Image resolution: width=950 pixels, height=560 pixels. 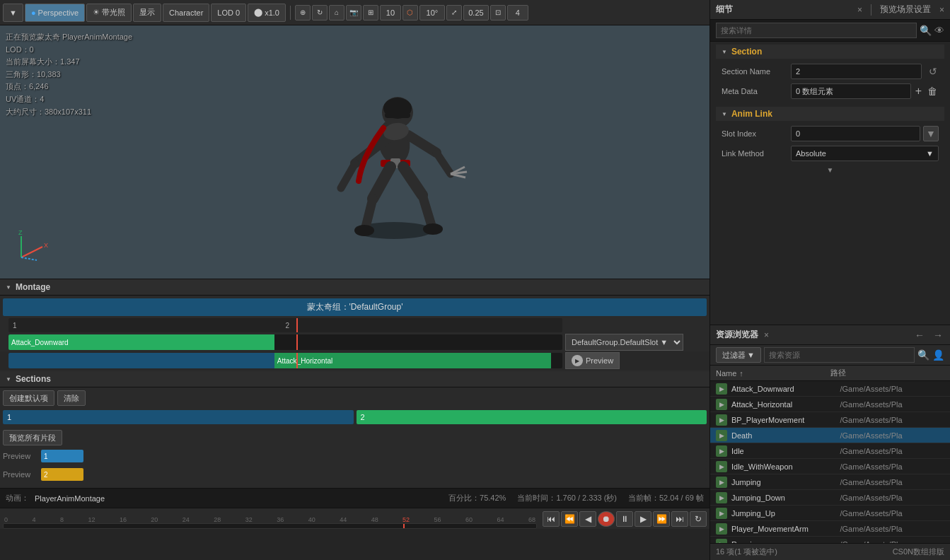 What do you see at coordinates (186, 13) in the screenshot?
I see `character-btn: Character` at bounding box center [186, 13].